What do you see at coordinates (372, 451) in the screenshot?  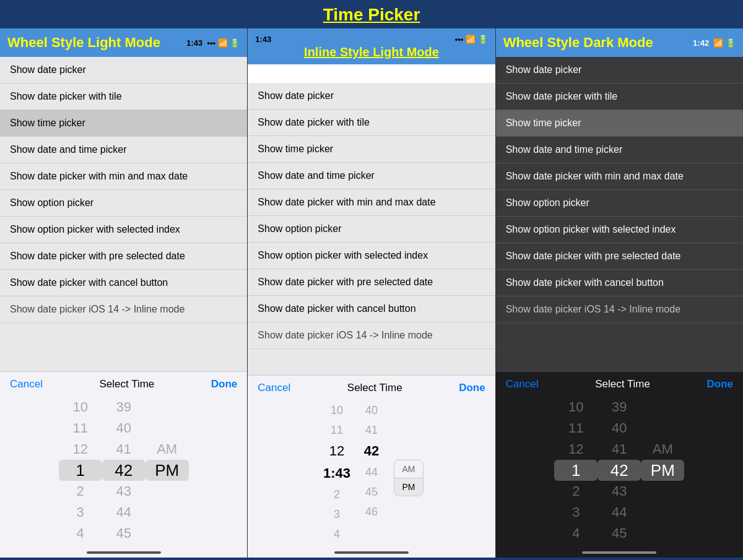 I see `inline-item-selected: 42` at bounding box center [372, 451].